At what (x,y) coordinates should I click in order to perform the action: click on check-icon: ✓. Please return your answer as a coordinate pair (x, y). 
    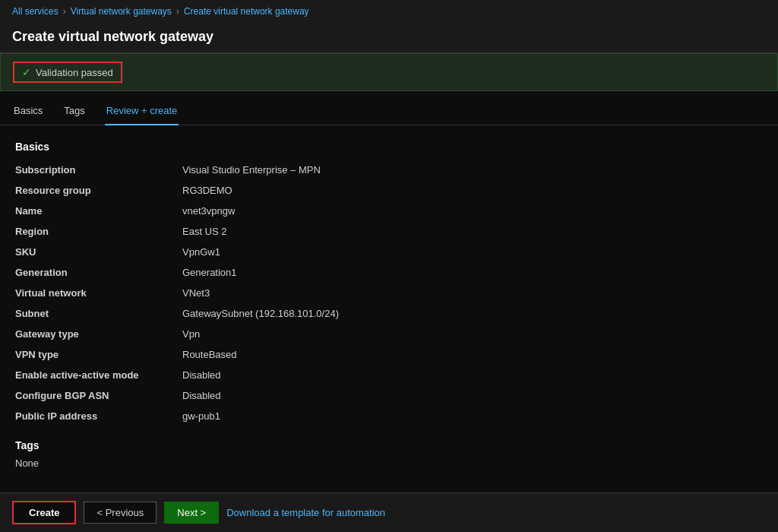
    Looking at the image, I should click on (27, 72).